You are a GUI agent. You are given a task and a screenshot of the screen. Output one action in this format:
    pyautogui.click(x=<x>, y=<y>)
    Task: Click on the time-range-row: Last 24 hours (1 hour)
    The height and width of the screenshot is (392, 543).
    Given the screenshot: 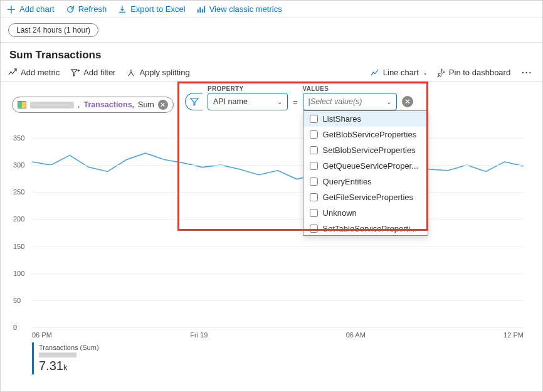 What is the action you would take?
    pyautogui.click(x=272, y=30)
    